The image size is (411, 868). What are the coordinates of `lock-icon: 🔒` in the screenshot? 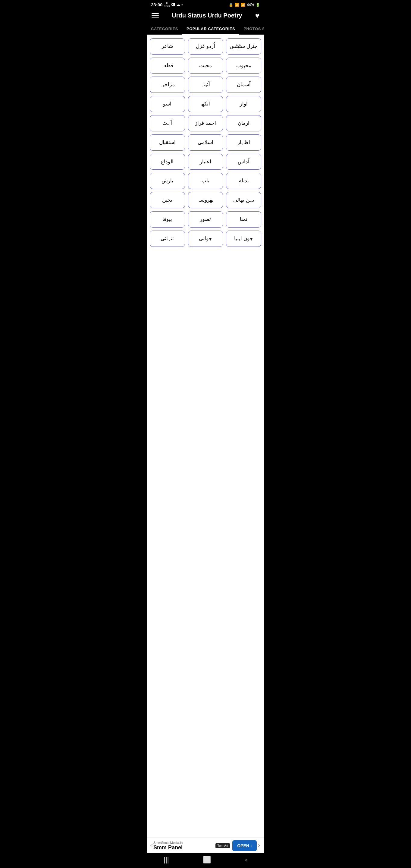 It's located at (231, 5).